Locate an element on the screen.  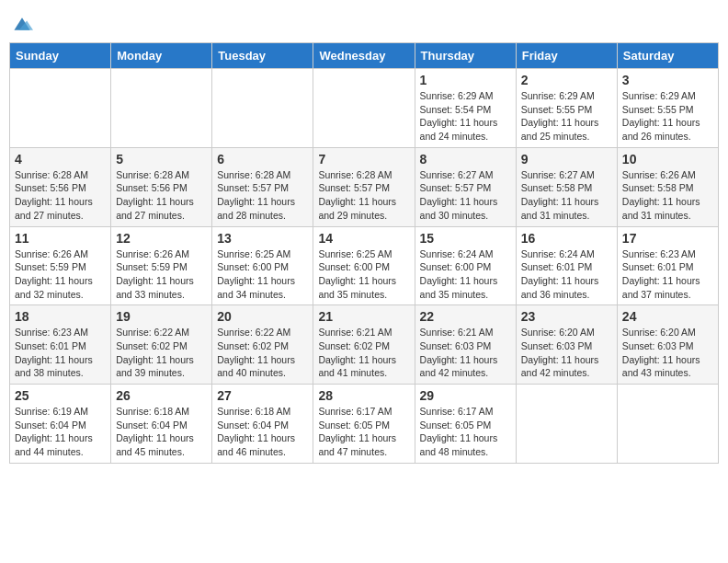
day-header-thursday: Thursday is located at coordinates (465, 56).